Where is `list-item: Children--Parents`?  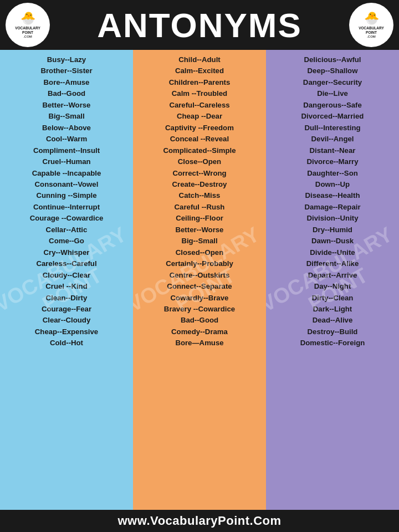
list-item: Children--Parents is located at coordinates (200, 83).